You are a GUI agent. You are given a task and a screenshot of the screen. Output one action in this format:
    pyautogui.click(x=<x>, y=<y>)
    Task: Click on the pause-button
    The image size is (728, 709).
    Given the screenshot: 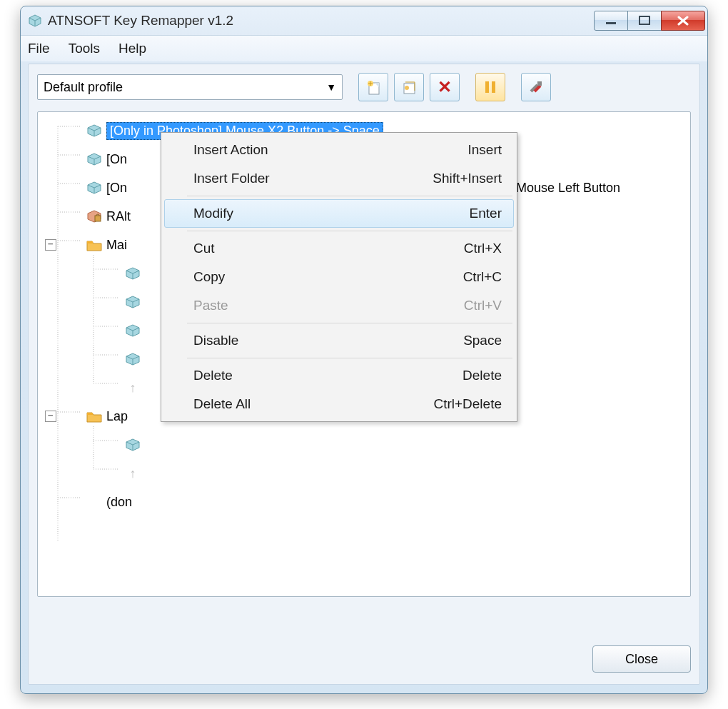 What is the action you would take?
    pyautogui.click(x=490, y=87)
    